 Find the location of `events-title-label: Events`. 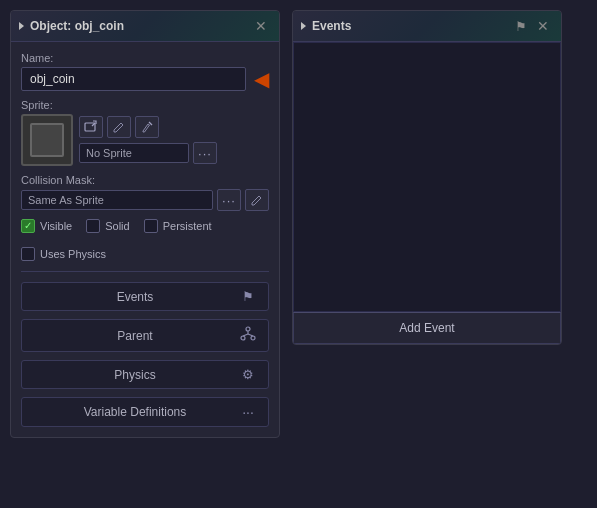

events-title-label: Events is located at coordinates (332, 26).